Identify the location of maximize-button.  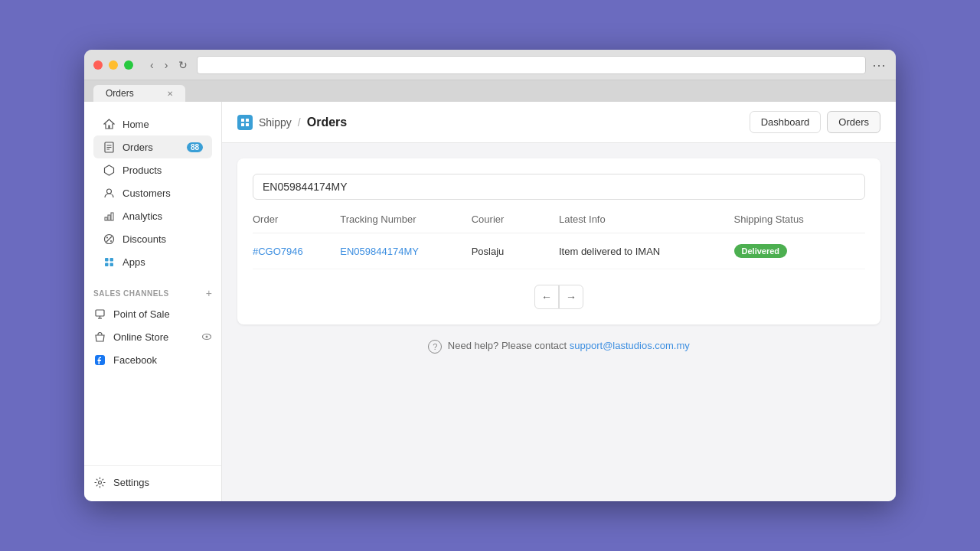
(129, 65).